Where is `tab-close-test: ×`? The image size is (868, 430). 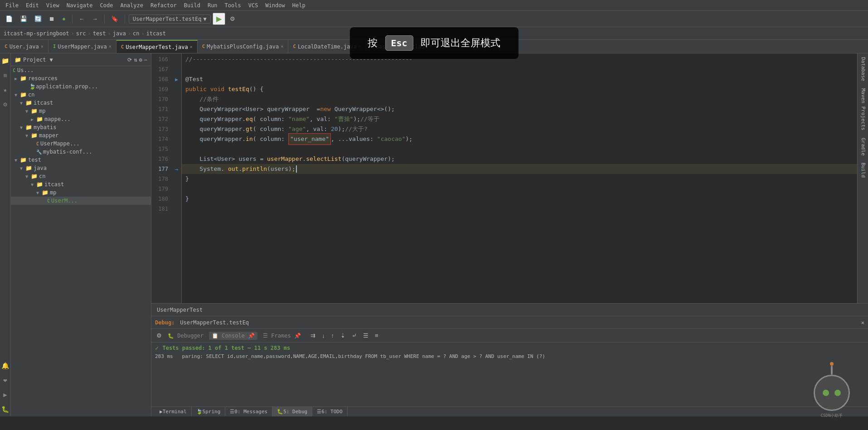
tab-close-test: × is located at coordinates (191, 47).